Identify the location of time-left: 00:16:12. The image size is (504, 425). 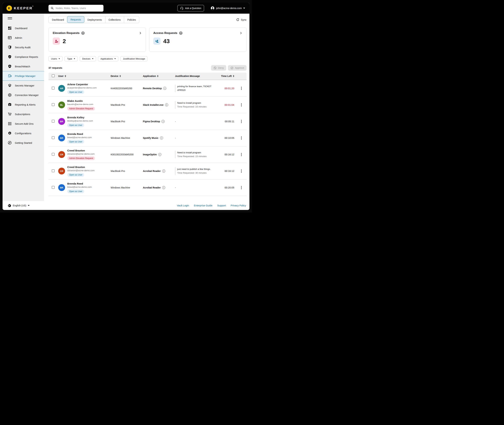
(226, 171).